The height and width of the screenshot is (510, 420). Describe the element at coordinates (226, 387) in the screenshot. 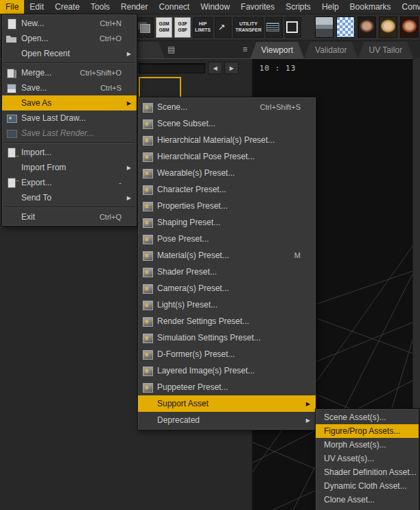

I see `save-as-item-puppeteer-preset: Puppeteer Preset... ▶` at that location.